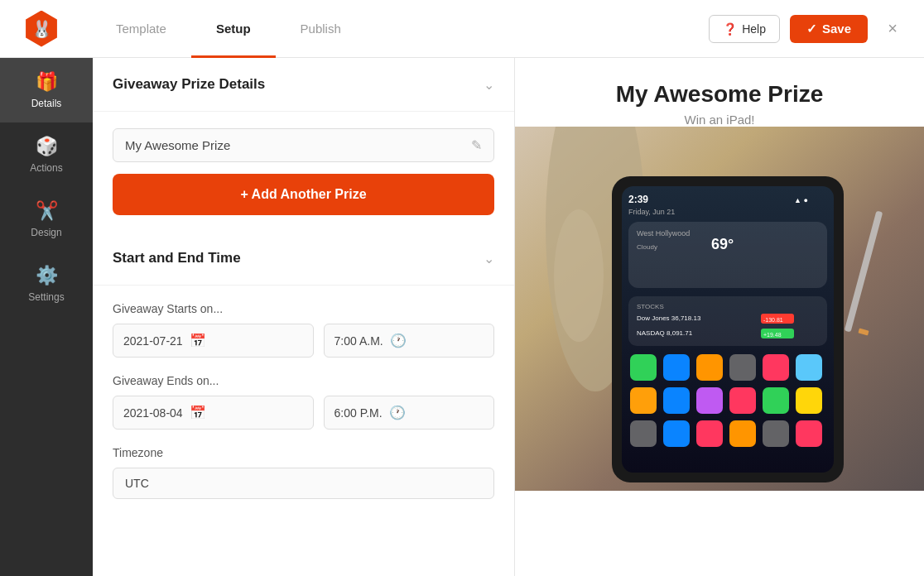 The image size is (924, 576). What do you see at coordinates (137, 483) in the screenshot?
I see `timezone-value: UTC` at bounding box center [137, 483].